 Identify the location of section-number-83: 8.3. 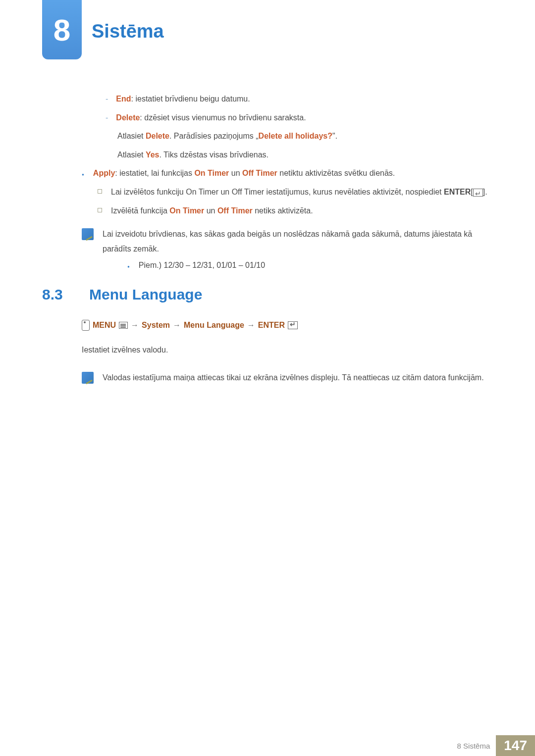
(53, 295).